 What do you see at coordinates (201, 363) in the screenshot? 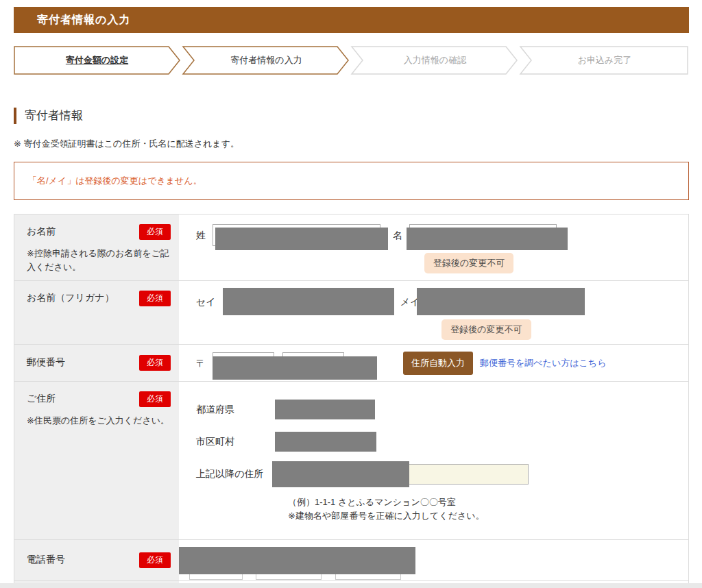
I see `postal-mark: 〒` at bounding box center [201, 363].